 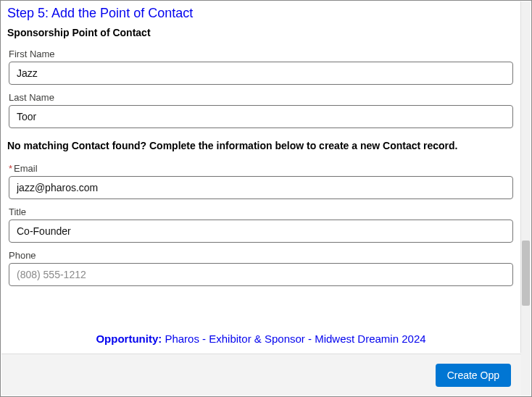 What do you see at coordinates (261, 97) in the screenshot?
I see `last-name-label: Last Name` at bounding box center [261, 97].